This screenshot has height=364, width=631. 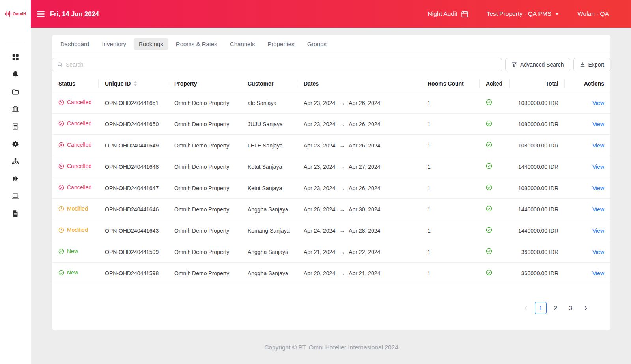 What do you see at coordinates (319, 273) in the screenshot?
I see `date-from: Apr 20, 2024` at bounding box center [319, 273].